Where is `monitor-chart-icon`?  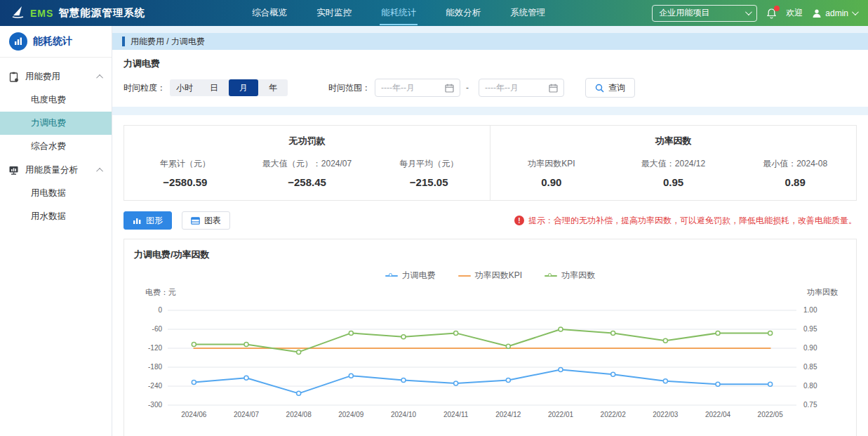
monitor-chart-icon is located at coordinates (14, 170).